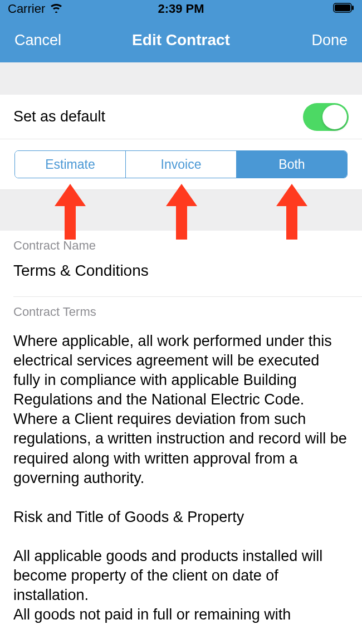  I want to click on contract-name-value: Terms & Conditions, so click(181, 279).